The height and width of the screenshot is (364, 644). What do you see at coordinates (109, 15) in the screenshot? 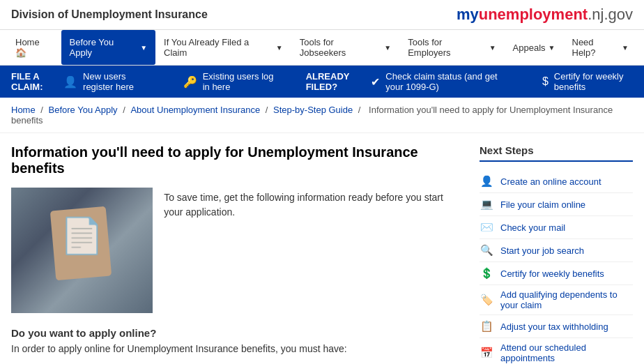
I see `site-title: Division of Unemployment Insurance` at bounding box center [109, 15].